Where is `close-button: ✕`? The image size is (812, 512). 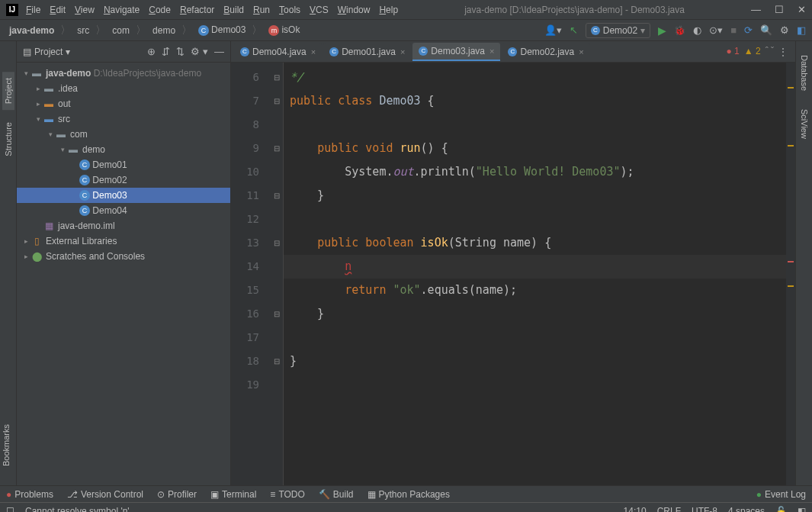
close-button: ✕ is located at coordinates (802, 9).